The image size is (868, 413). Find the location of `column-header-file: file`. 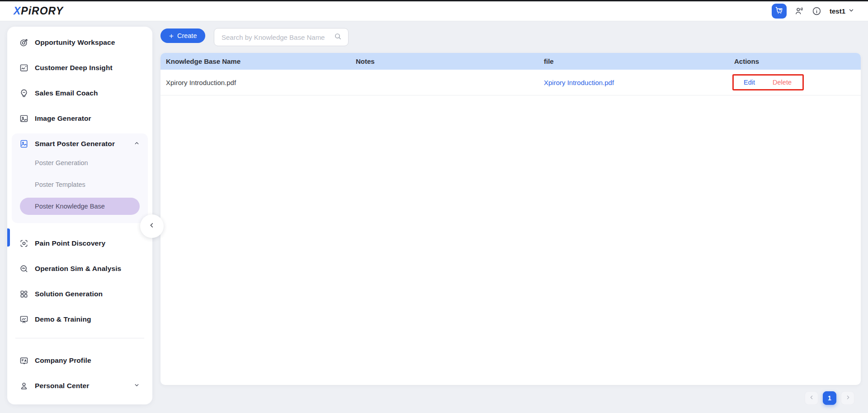

column-header-file: file is located at coordinates (634, 62).